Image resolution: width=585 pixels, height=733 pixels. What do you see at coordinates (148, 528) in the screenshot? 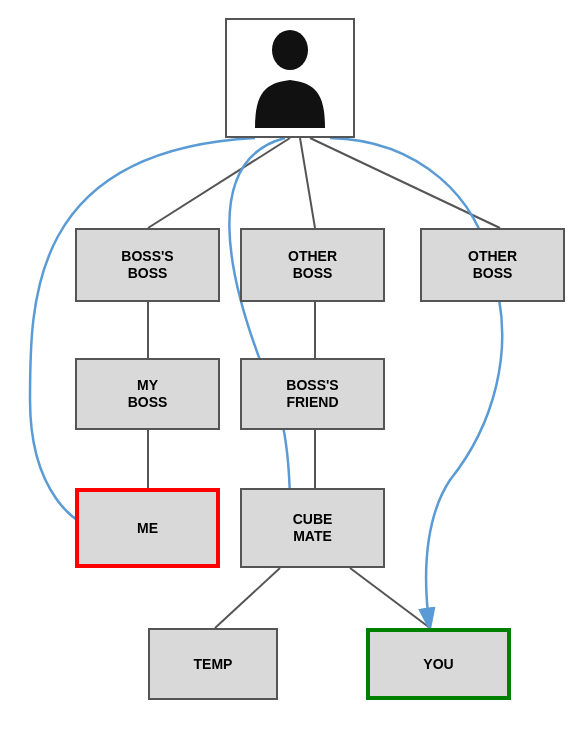
I see `node-me: ME` at bounding box center [148, 528].